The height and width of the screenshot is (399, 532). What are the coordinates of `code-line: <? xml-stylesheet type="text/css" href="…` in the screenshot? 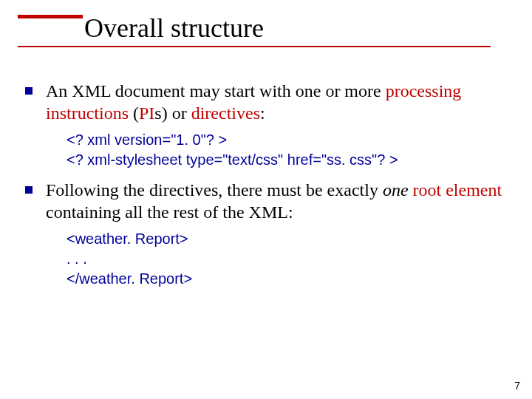 It's located at (288, 160).